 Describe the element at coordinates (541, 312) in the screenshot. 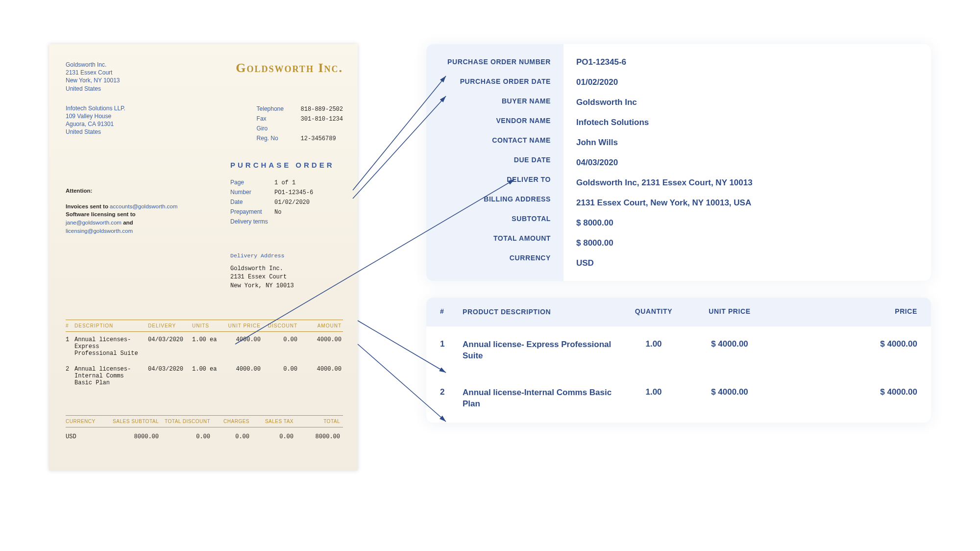

I see `th: PRODUCT DESCRIPTION` at that location.